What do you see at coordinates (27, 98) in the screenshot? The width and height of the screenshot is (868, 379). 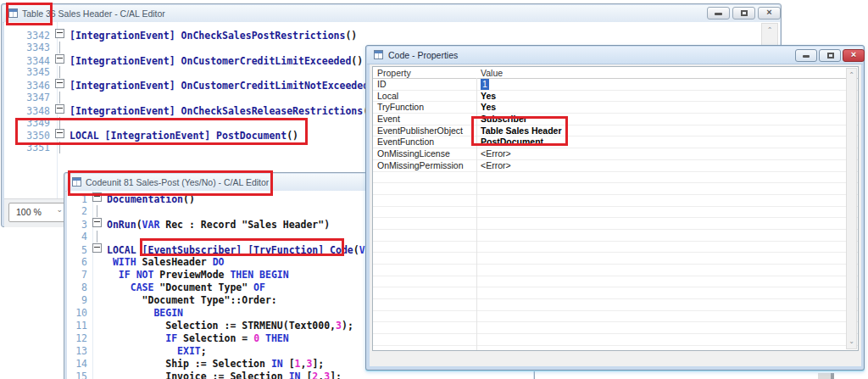 I see `line-number: 3347` at bounding box center [27, 98].